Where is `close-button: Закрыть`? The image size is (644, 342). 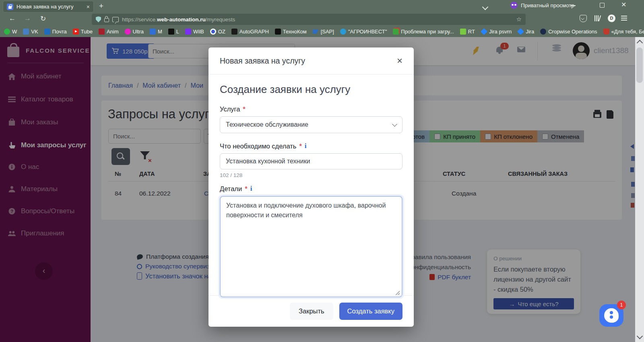 close-button: Закрыть is located at coordinates (312, 311).